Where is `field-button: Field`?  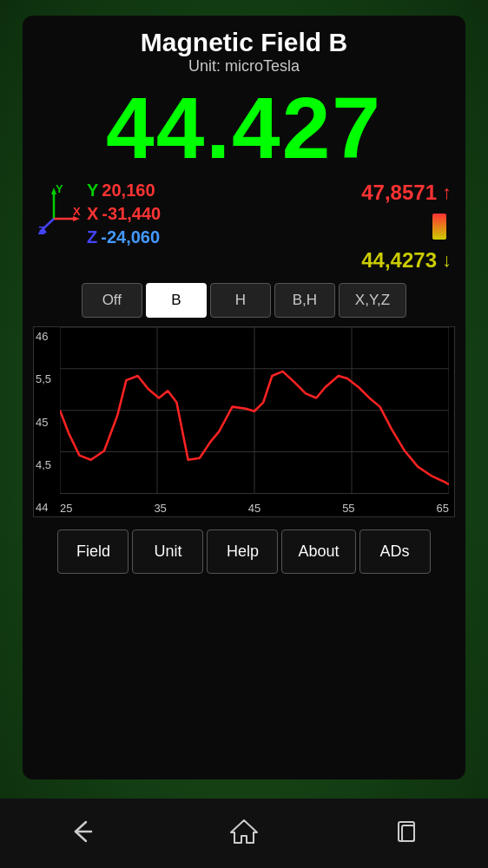
field-button: Field is located at coordinates (93, 552).